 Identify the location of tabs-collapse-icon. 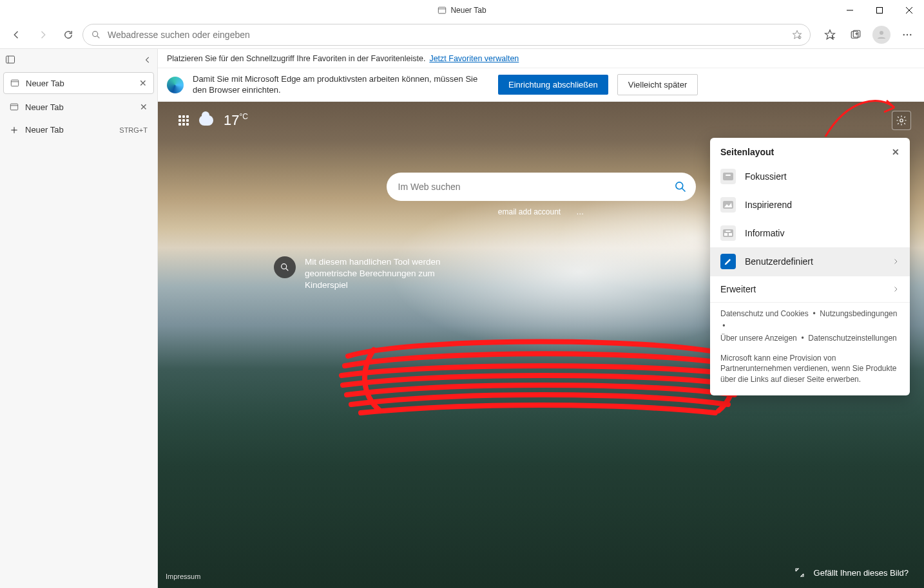
(10, 60).